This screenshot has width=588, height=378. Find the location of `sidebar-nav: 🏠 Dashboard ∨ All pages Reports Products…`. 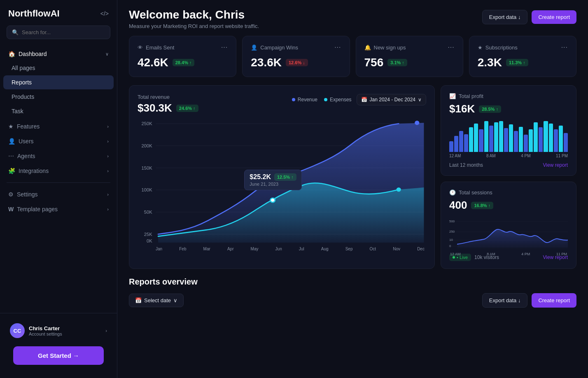

sidebar-nav: 🏠 Dashboard ∨ All pages Reports Products… is located at coordinates (58, 180).